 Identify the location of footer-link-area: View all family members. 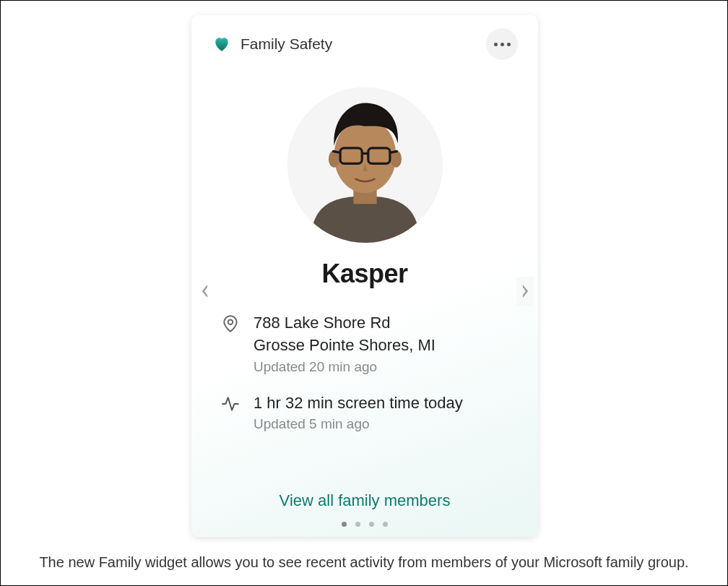
(365, 509).